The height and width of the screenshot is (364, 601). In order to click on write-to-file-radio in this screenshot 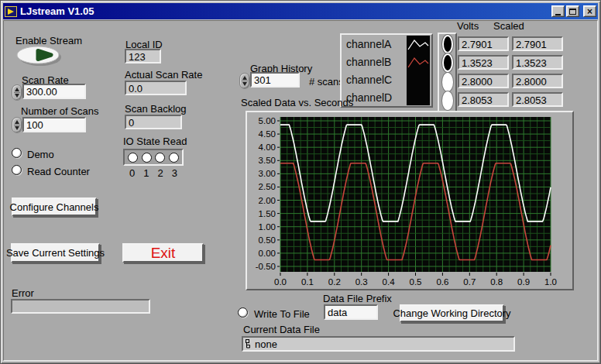, I will do `click(243, 313)`.